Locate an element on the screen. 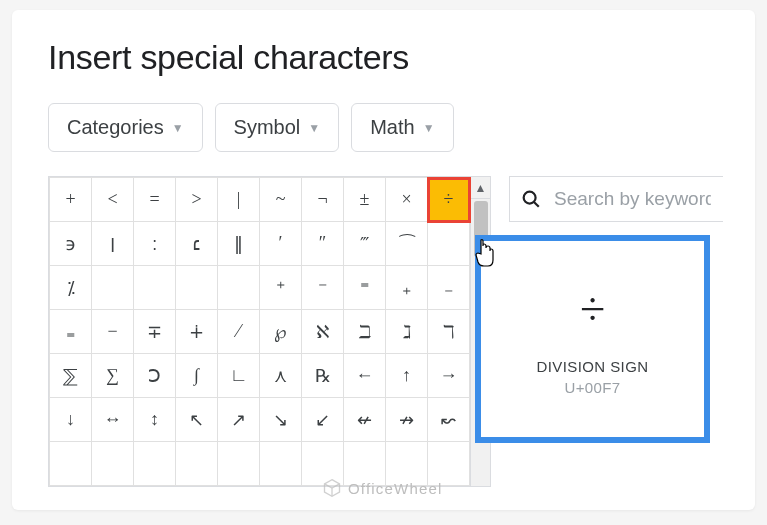 Image resolution: width=767 pixels, height=525 pixels. character-cell: + is located at coordinates (71, 200).